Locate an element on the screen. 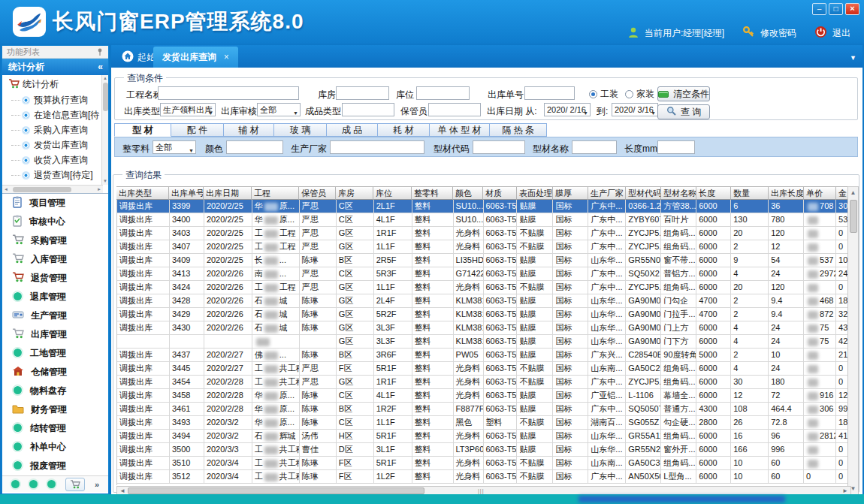 The width and height of the screenshot is (864, 504). column-header: 出库类型 is located at coordinates (143, 193).